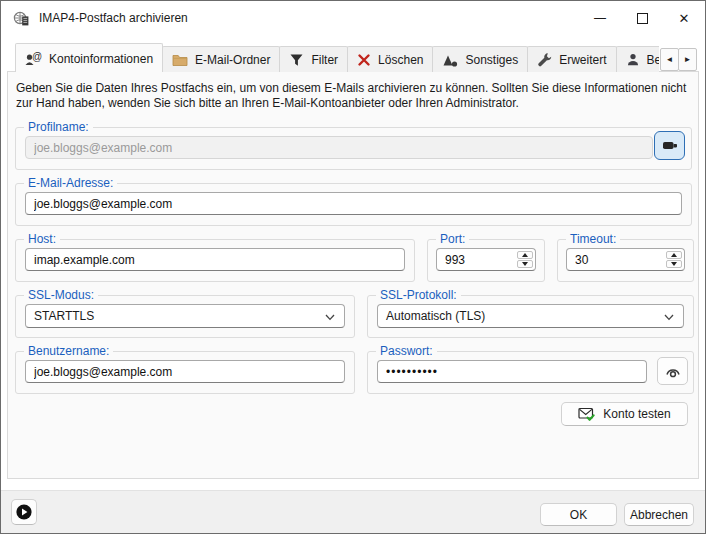 Image resolution: width=706 pixels, height=534 pixels. Describe the element at coordinates (642, 18) in the screenshot. I see `maximize-icon` at that location.